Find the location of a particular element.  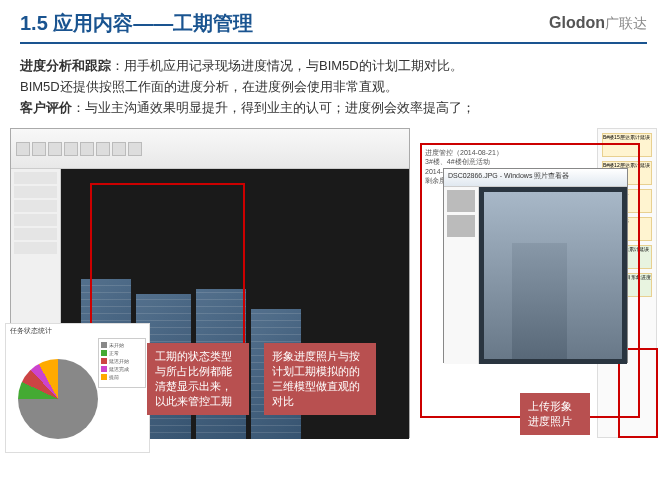

photo-main-view is located at coordinates (553, 276).